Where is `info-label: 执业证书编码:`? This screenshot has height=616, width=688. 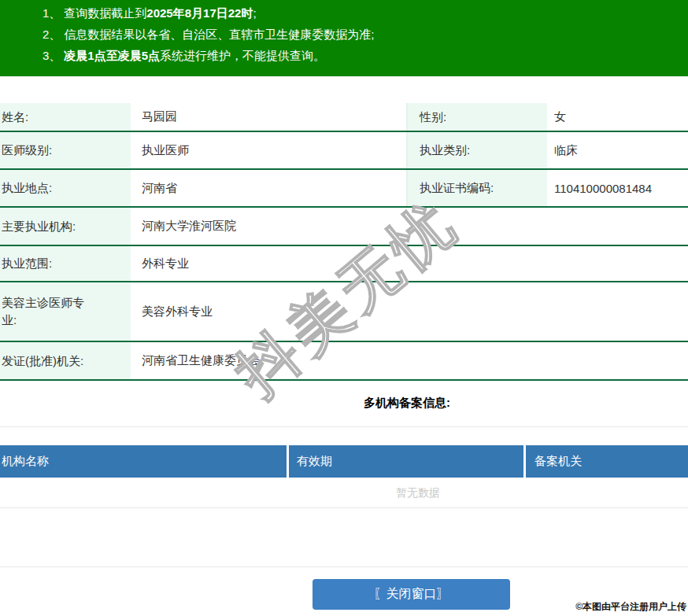
info-label: 执业证书编码: is located at coordinates (477, 188).